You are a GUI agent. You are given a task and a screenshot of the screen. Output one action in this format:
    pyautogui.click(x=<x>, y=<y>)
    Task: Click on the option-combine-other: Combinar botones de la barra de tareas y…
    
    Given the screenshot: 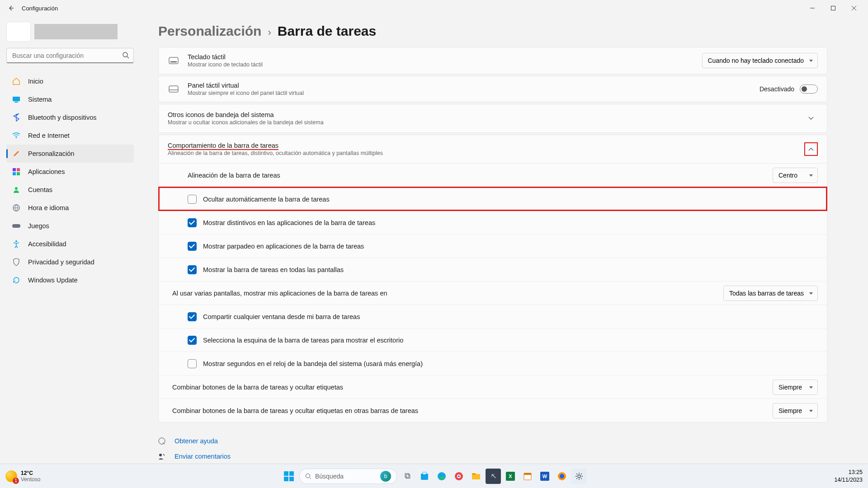 What is the action you would take?
    pyautogui.click(x=493, y=410)
    